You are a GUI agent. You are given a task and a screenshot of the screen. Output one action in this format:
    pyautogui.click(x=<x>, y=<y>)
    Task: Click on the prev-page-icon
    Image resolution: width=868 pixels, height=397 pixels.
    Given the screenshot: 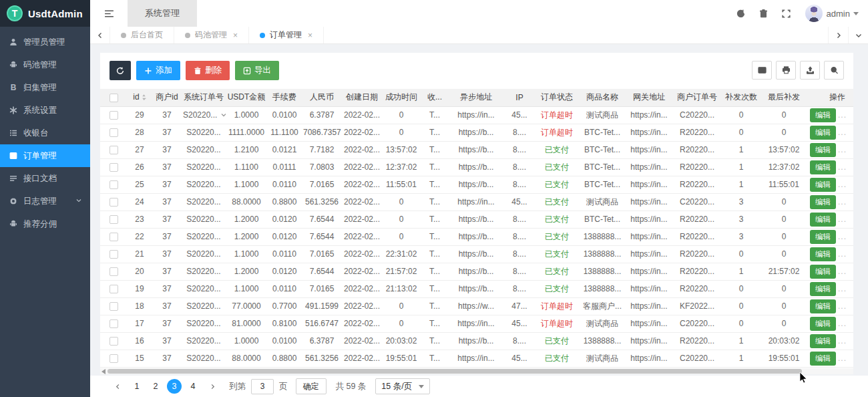 What is the action you would take?
    pyautogui.click(x=118, y=386)
    